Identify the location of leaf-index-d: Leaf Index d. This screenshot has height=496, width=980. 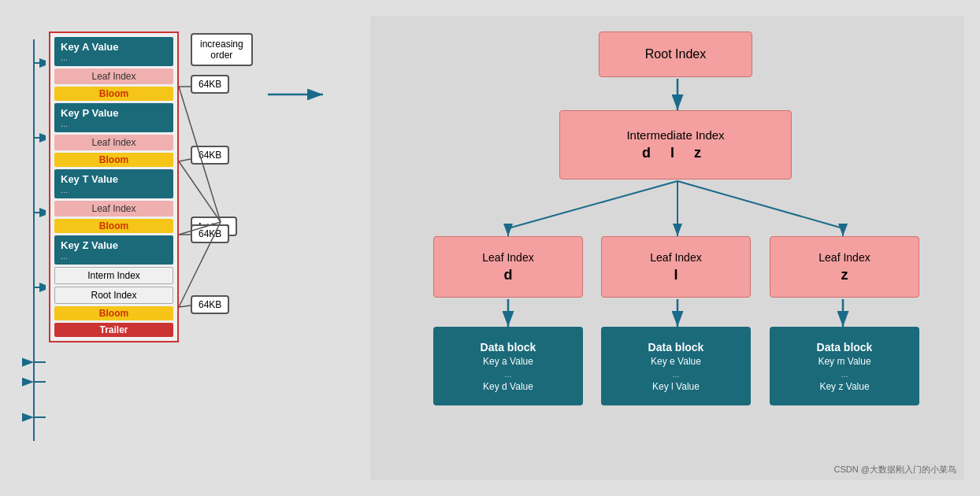
(508, 267).